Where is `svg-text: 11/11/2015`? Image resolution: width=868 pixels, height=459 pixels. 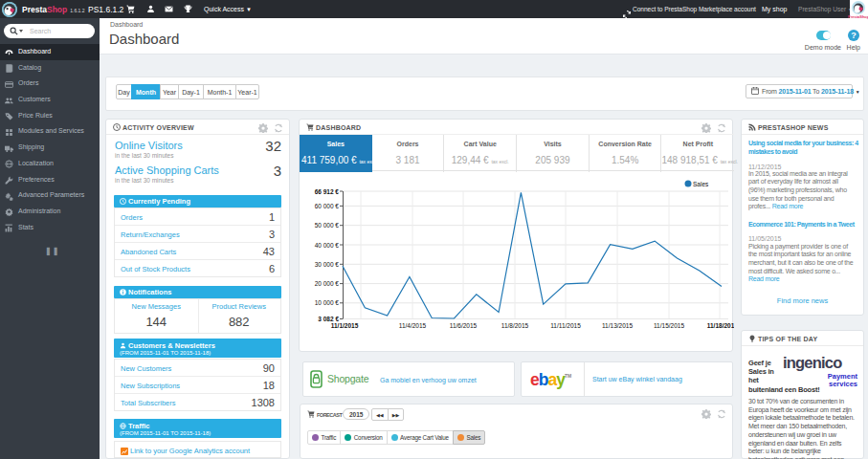 svg-text: 11/11/2015 is located at coordinates (566, 325).